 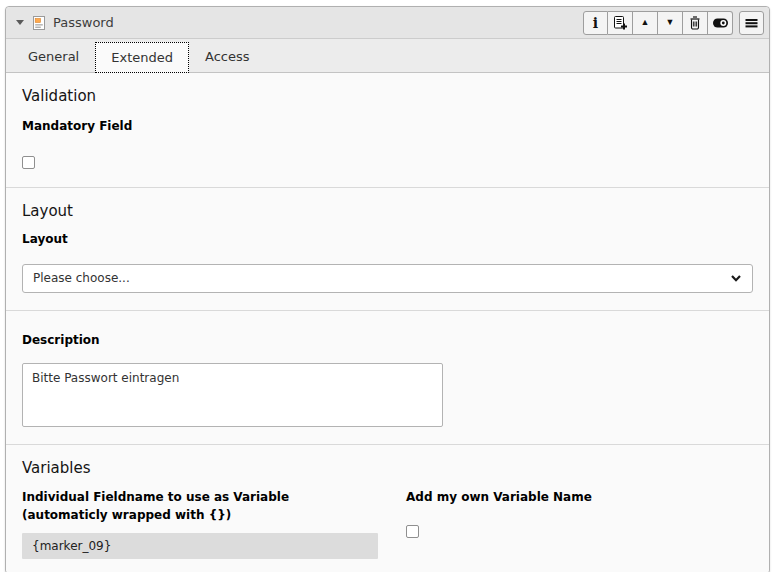 I want to click on mandatory-field-checkbox, so click(x=28, y=162).